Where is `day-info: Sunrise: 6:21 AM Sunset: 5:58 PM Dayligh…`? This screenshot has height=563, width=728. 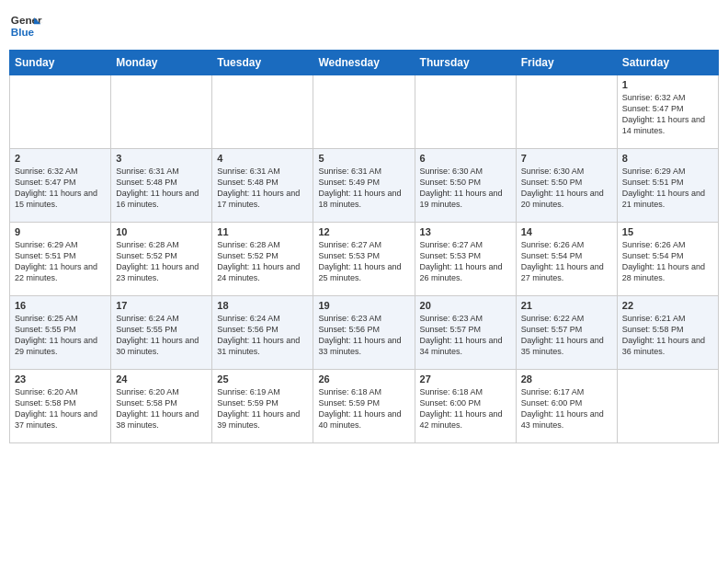
day-info: Sunrise: 6:21 AM Sunset: 5:58 PM Dayligh… is located at coordinates (667, 335).